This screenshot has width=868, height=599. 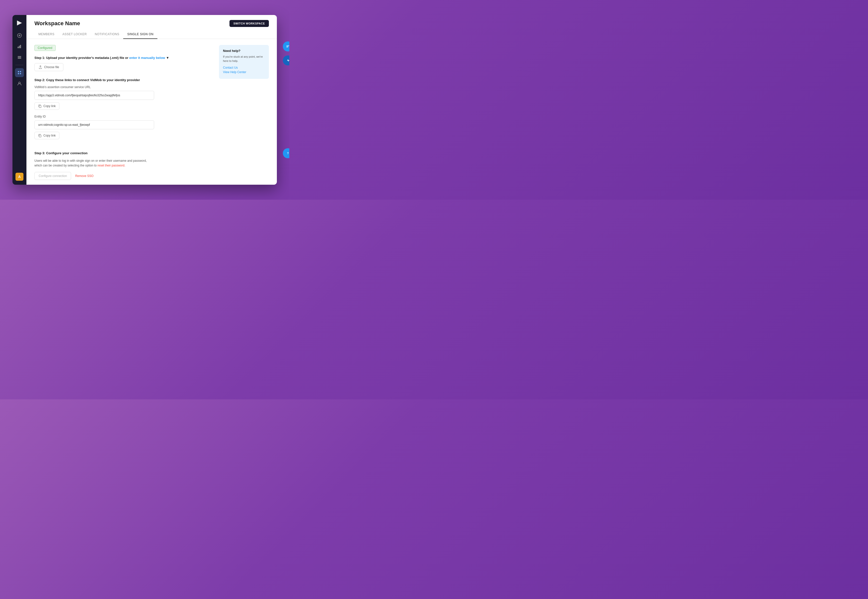 What do you see at coordinates (147, 58) in the screenshot?
I see `enter-manually-link: enter it manually below` at bounding box center [147, 58].